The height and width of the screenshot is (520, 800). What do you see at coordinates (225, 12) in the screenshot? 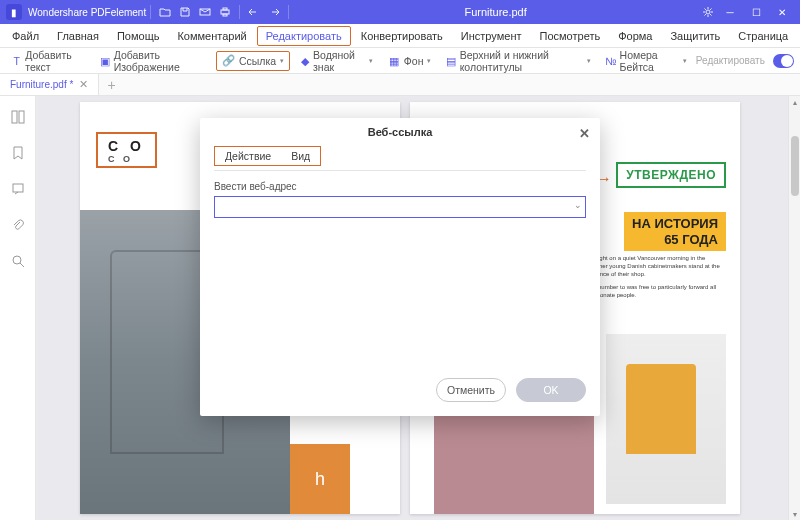
I see `print-icon` at bounding box center [225, 12].